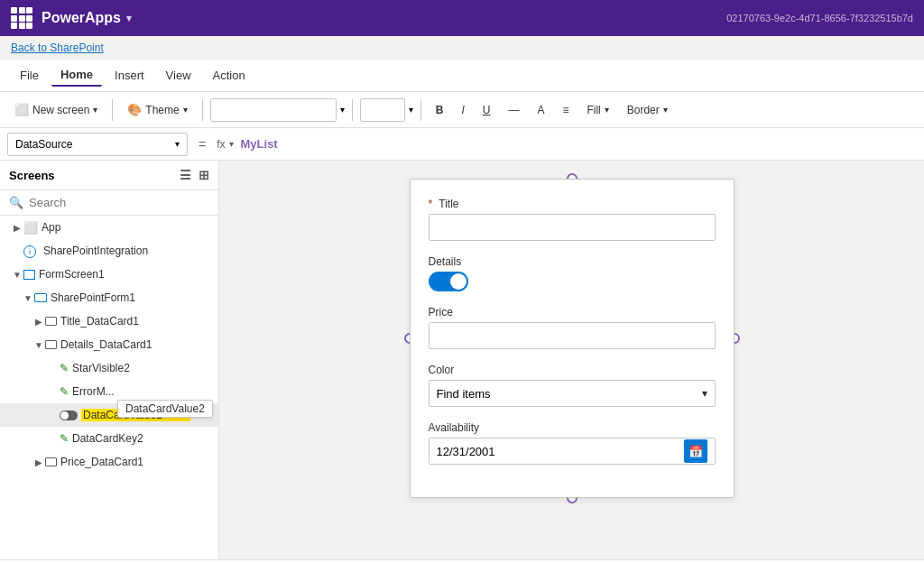 This screenshot has width=924, height=563. What do you see at coordinates (162, 110) in the screenshot?
I see `theme-label: Theme` at bounding box center [162, 110].